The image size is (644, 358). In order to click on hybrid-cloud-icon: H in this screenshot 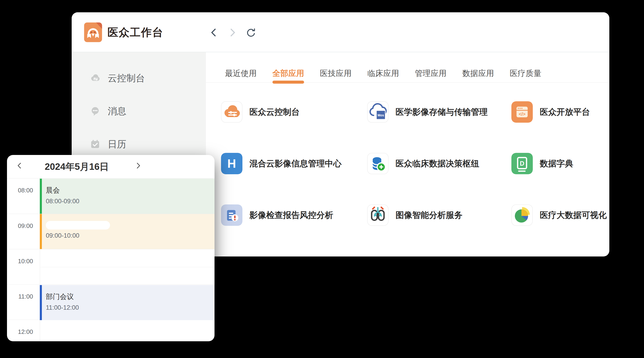, I will do `click(232, 164)`.